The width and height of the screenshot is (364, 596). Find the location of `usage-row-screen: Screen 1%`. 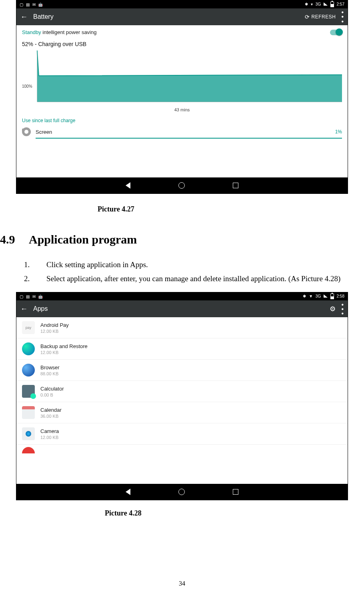

usage-row-screen: Screen 1% is located at coordinates (182, 131).